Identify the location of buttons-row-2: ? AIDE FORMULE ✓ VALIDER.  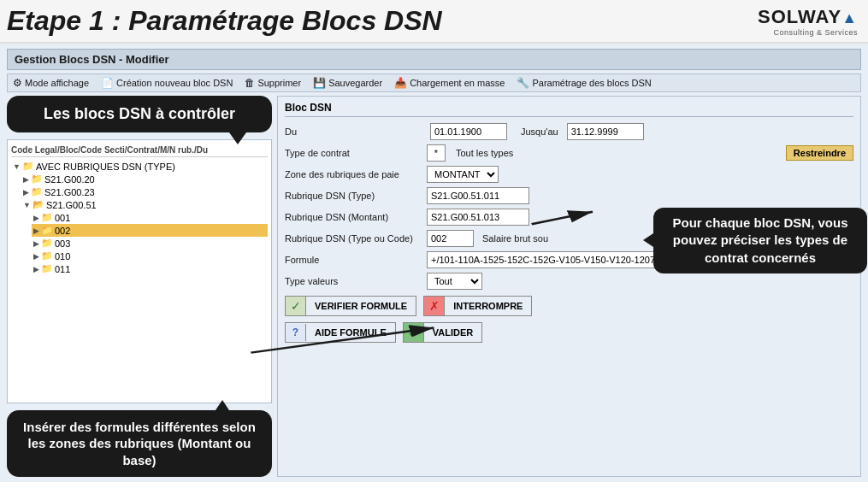
(570, 332).